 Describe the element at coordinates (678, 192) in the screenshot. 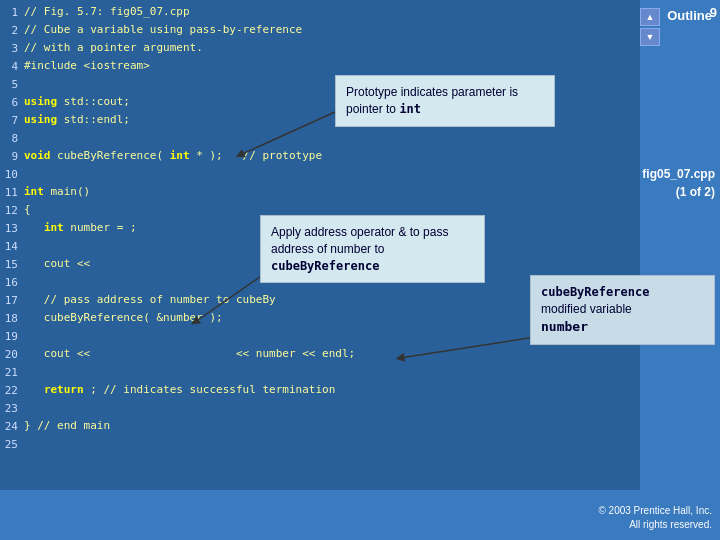

I see `fig-ref-line2: (1 of 2)` at that location.